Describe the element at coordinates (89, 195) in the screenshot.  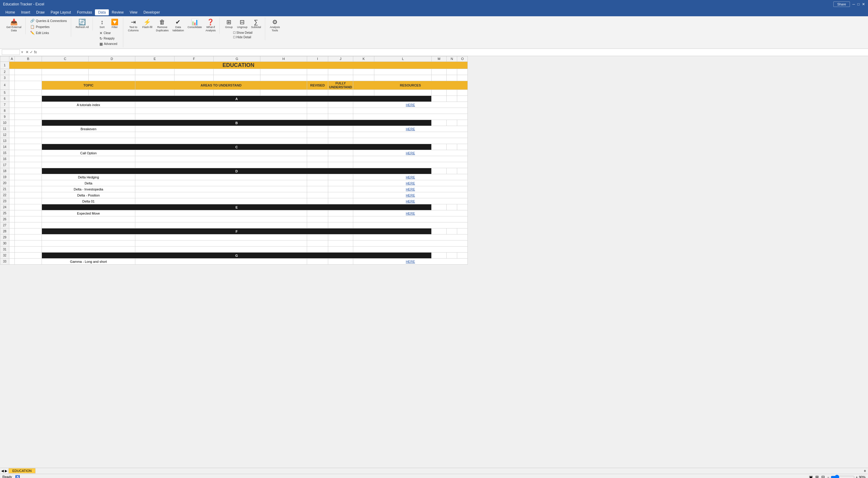
I see `cell-topic: Delta - Position` at that location.